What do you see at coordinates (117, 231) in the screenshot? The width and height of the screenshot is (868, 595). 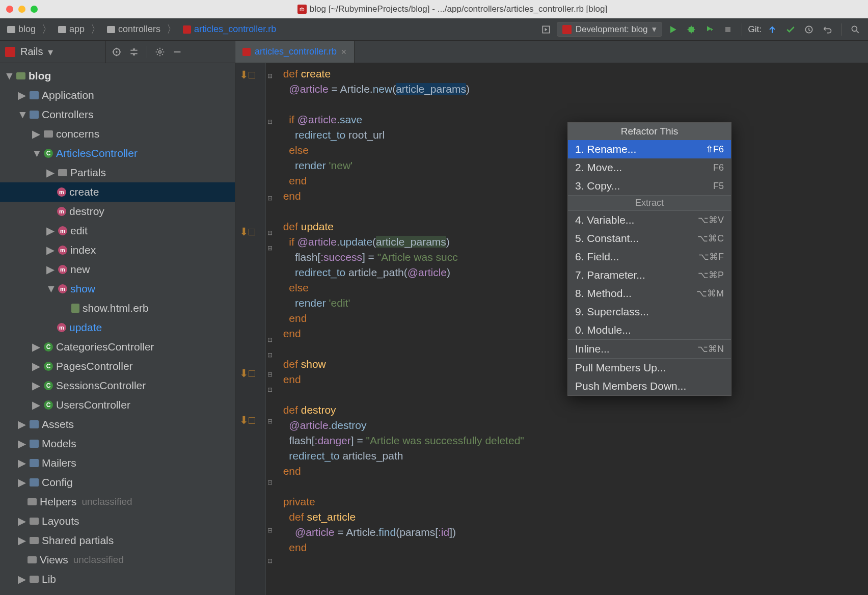 I see `tree-method-edit: ▶medit` at bounding box center [117, 231].